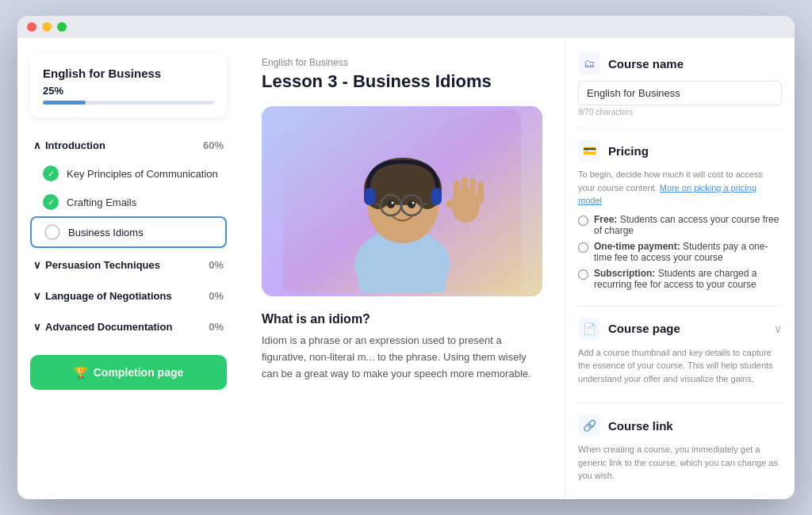  Describe the element at coordinates (680, 93) in the screenshot. I see `course-name-input` at that location.